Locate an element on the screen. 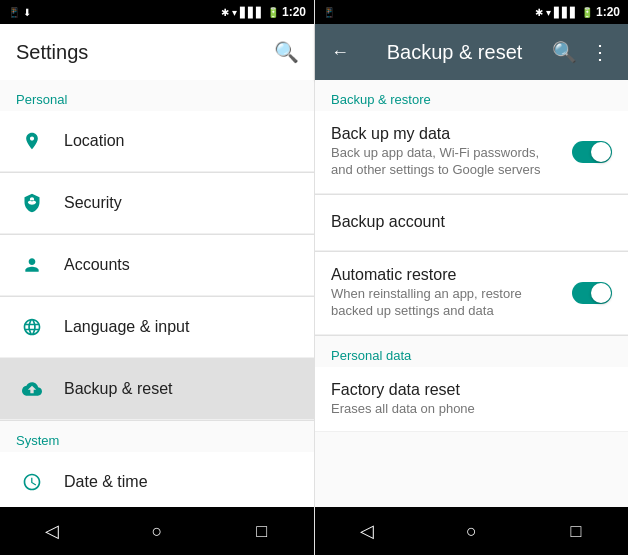 This screenshot has width=628, height=555. datetime-icon-container is located at coordinates (32, 482).